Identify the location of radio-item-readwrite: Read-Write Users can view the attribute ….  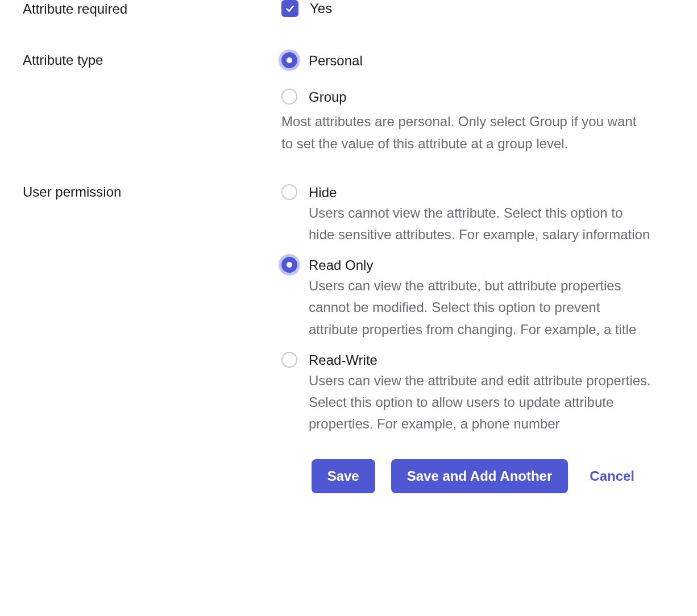
(466, 393).